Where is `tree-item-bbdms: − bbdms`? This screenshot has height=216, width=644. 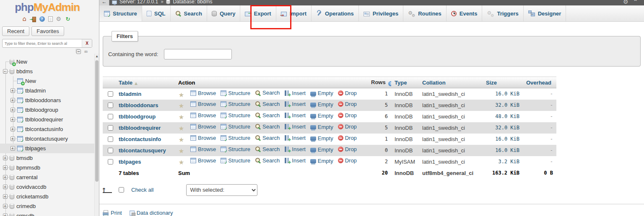
tree-item-bbdms: − bbdms is located at coordinates (47, 71).